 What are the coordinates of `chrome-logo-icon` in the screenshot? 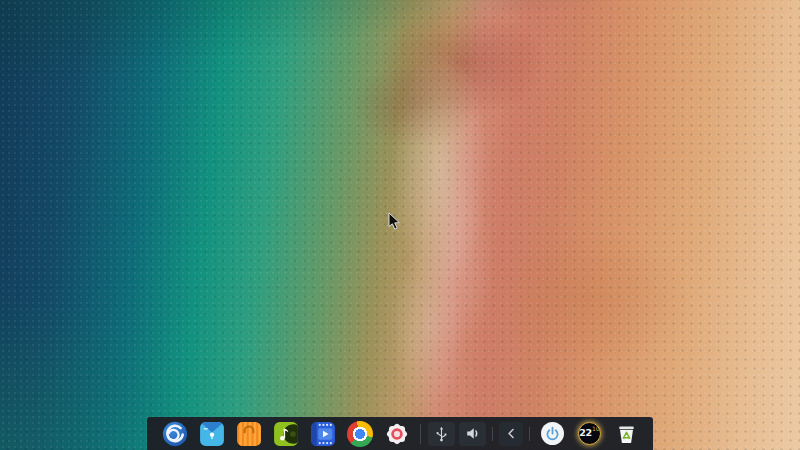 It's located at (360, 434).